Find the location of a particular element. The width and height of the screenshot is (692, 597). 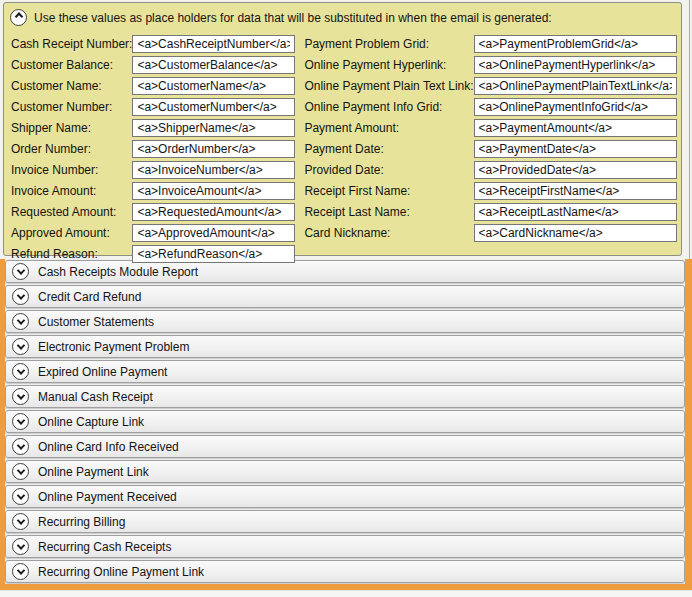

window-bottom-edge is located at coordinates (346, 594).